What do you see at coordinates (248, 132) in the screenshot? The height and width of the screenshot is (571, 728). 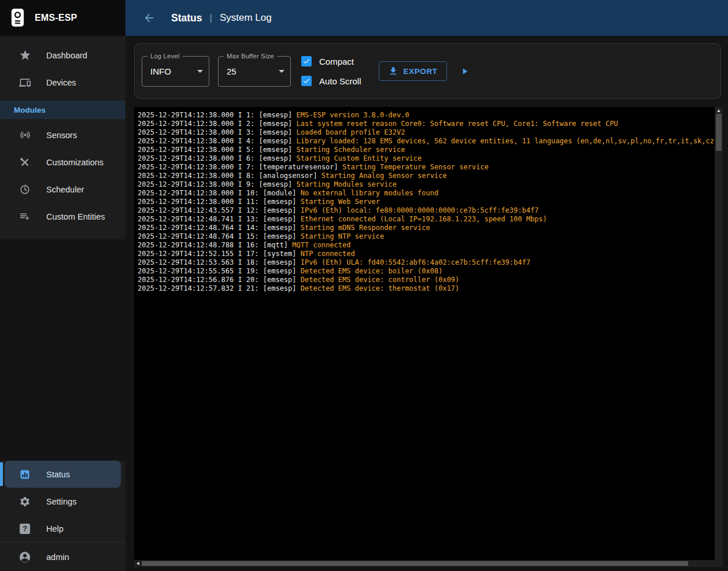 I see `log-sequence: I 3:` at bounding box center [248, 132].